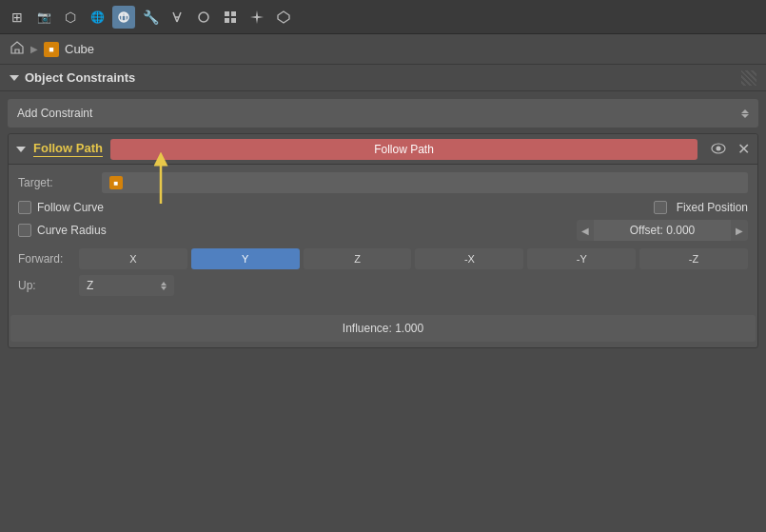 The image size is (766, 532). Describe the element at coordinates (47, 259) in the screenshot. I see `forward-label: Forward:` at that location.